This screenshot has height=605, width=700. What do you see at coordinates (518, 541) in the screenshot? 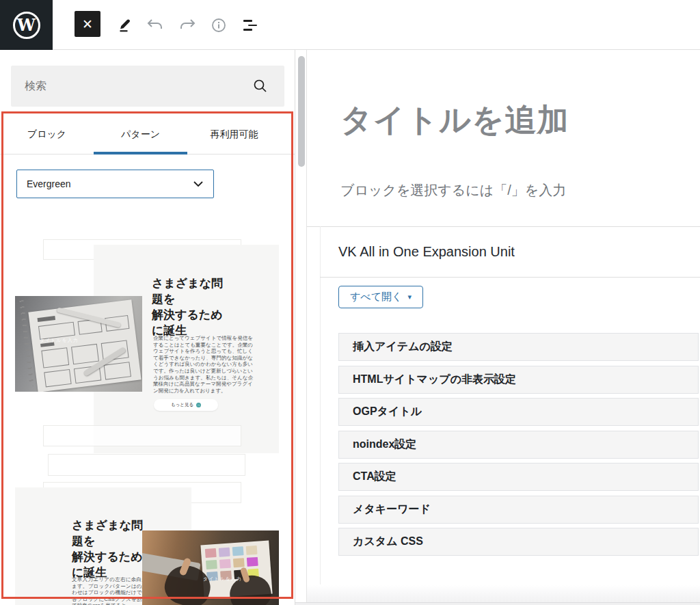
I see `accordion-item-custom-css: カスタム CSS` at bounding box center [518, 541].